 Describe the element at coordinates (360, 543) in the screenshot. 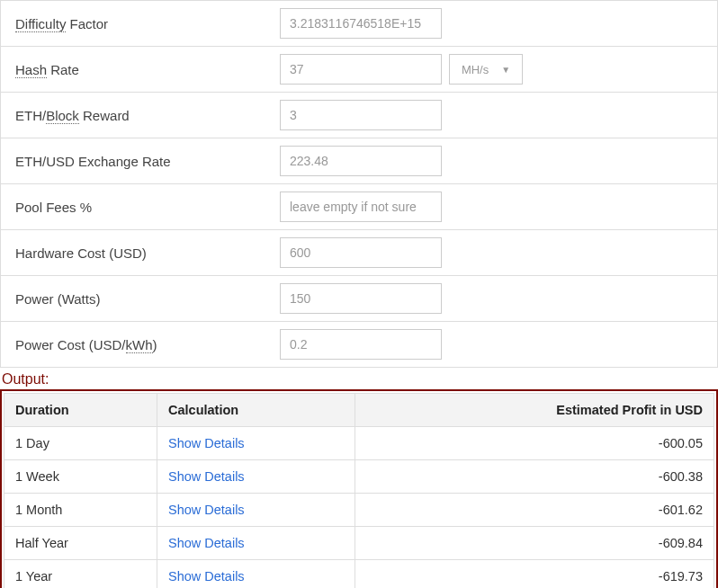

I see `table-row: Half YearShow Details-609.84` at that location.